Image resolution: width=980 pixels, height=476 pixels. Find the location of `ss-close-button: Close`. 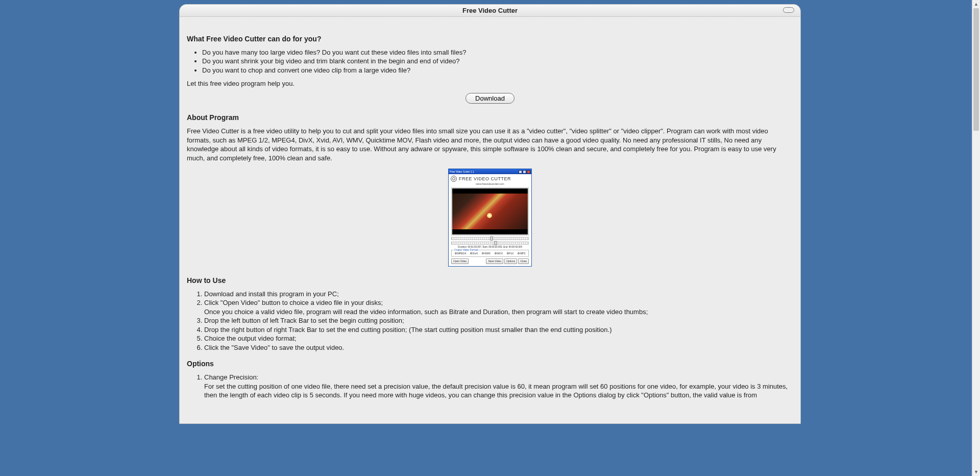

ss-close-button: Close is located at coordinates (524, 261).